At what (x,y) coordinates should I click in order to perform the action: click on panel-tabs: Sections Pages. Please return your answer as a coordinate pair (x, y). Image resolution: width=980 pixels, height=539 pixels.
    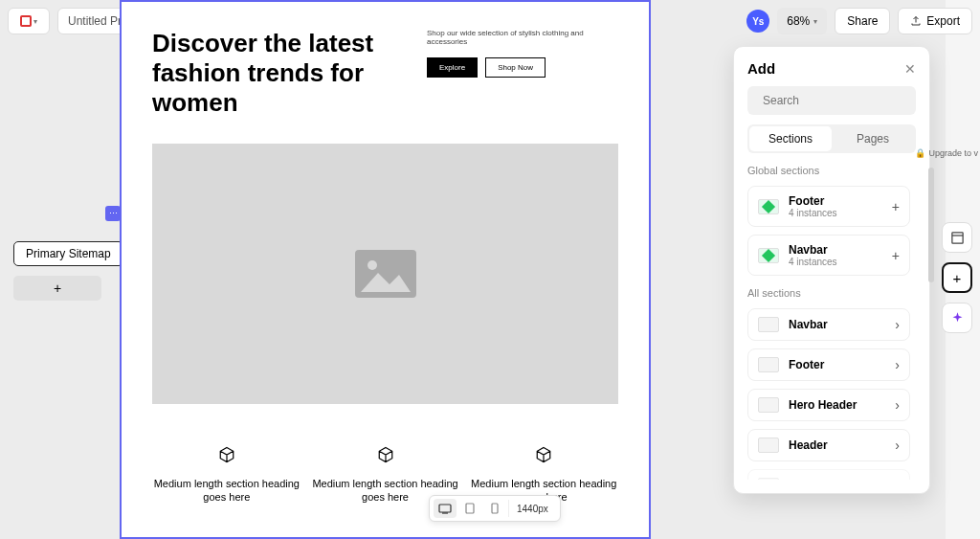
    Looking at the image, I should click on (832, 139).